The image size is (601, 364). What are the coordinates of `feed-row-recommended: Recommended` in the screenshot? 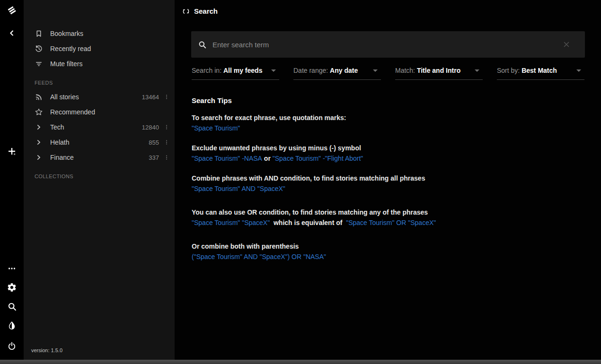 It's located at (99, 112).